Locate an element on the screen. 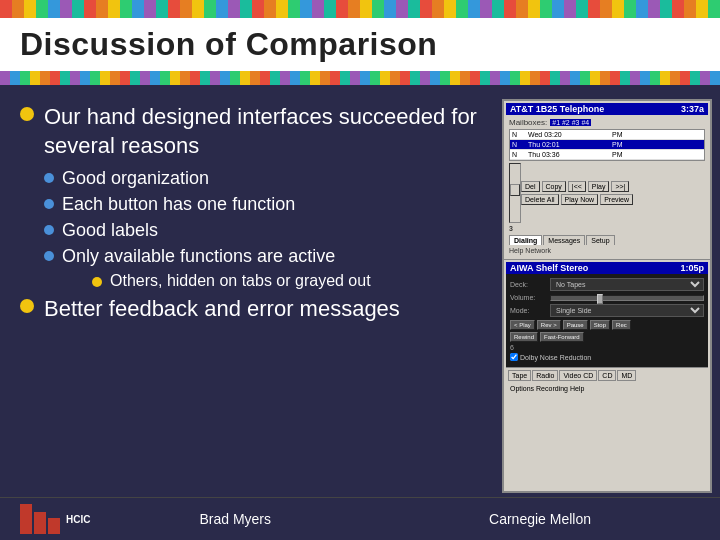  phone-buttons-row1: Del Copy |<< Play >>| is located at coordinates (613, 186).